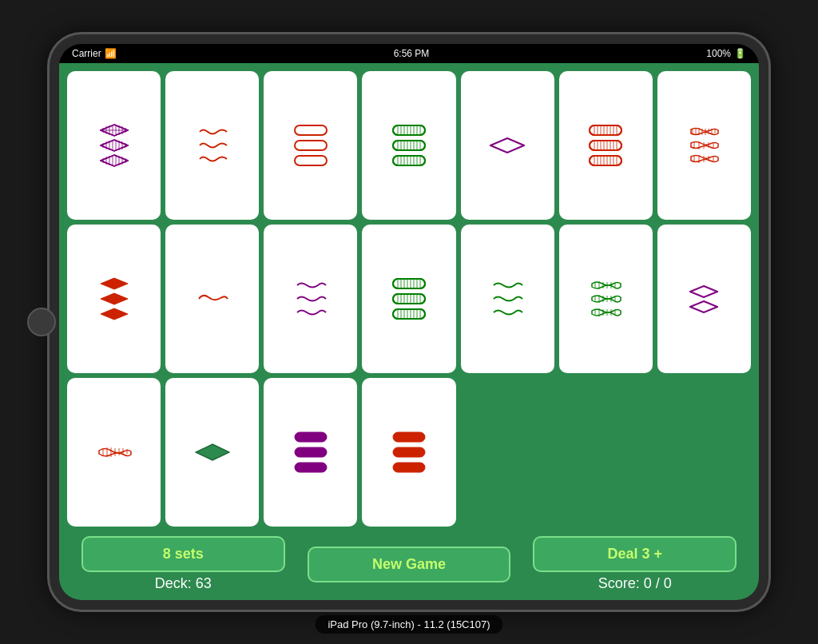 This screenshot has height=644, width=818. I want to click on card-r2c3, so click(310, 299).